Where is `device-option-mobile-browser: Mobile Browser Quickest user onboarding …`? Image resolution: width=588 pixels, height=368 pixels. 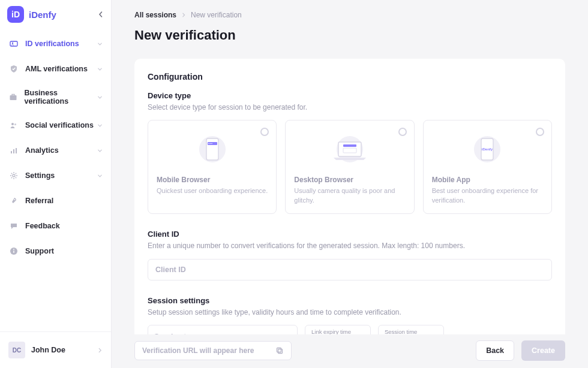 device-option-mobile-browser: Mobile Browser Quickest user onboarding … is located at coordinates (212, 167).